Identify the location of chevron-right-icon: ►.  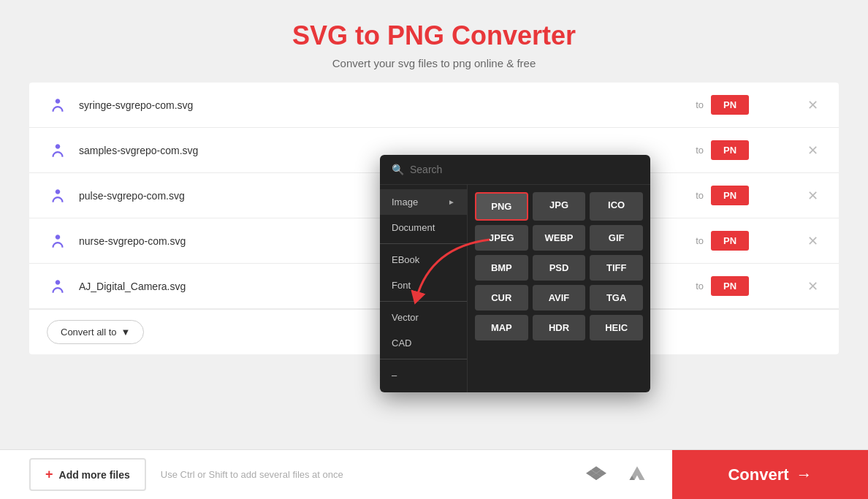
(452, 202).